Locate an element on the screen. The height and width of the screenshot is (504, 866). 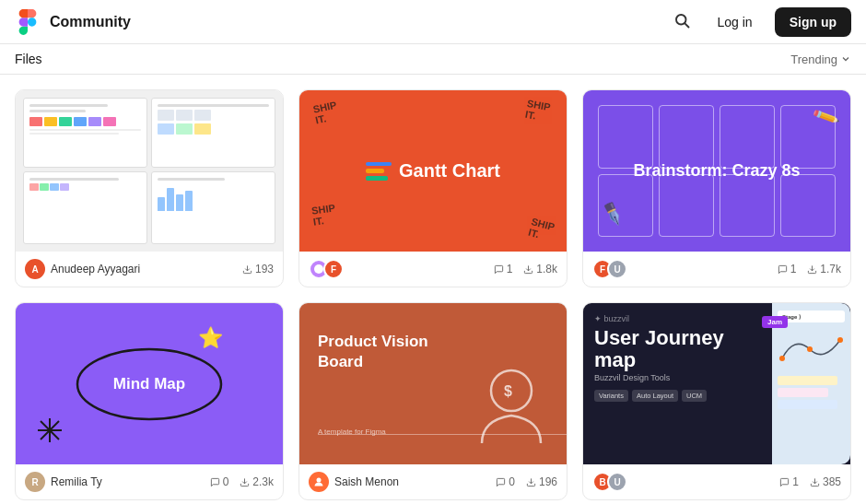
site-title: Community is located at coordinates (90, 22).